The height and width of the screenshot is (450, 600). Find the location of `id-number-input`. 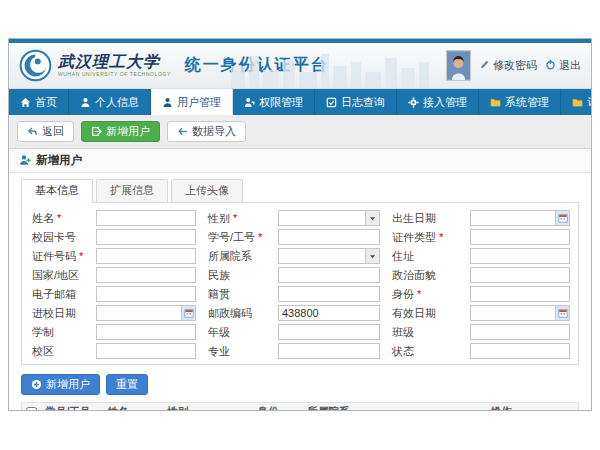

id-number-input is located at coordinates (146, 256).